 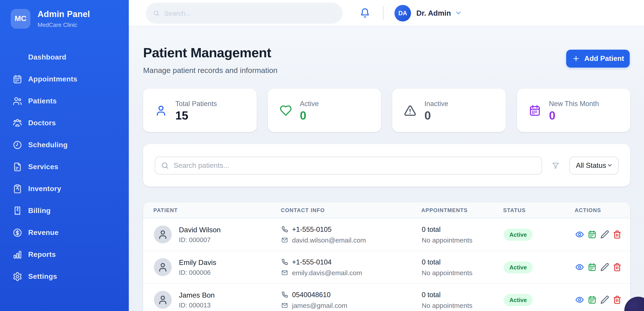 I want to click on patient-id: ID: 000006, so click(x=198, y=272).